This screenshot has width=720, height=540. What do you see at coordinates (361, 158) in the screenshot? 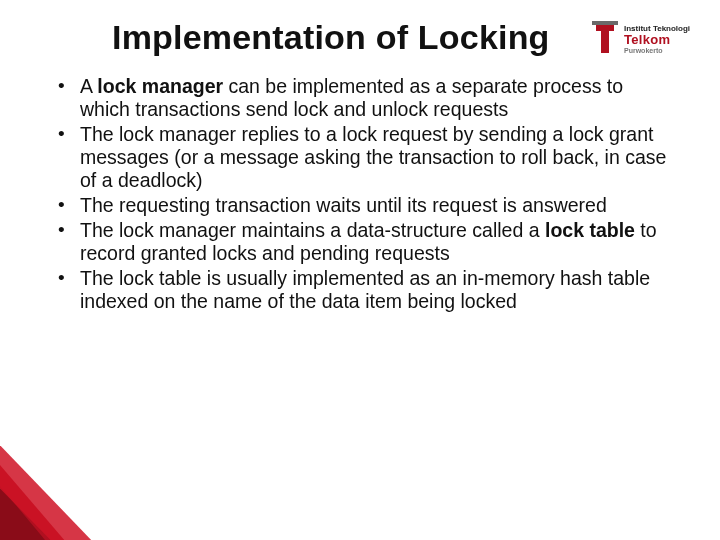
I see `list-item: The lock manager replies to a lock reque…` at bounding box center [361, 158].